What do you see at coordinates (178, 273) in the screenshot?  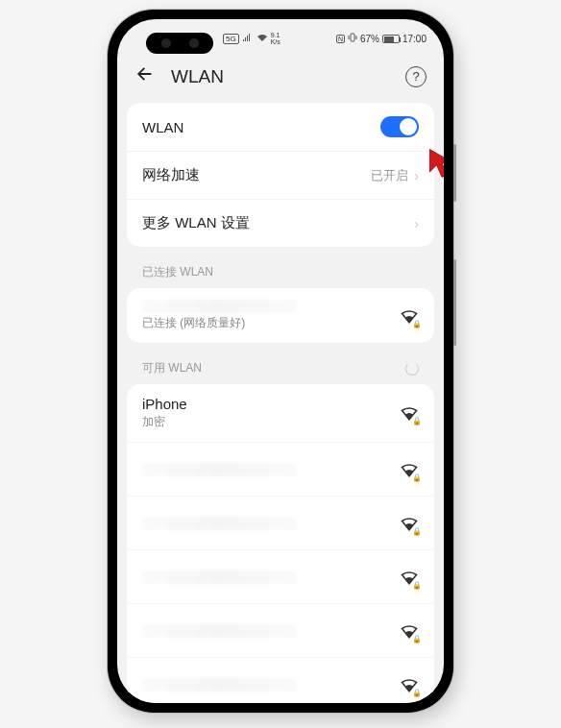 I see `connected-section-title: 已连接 WLAN` at bounding box center [178, 273].